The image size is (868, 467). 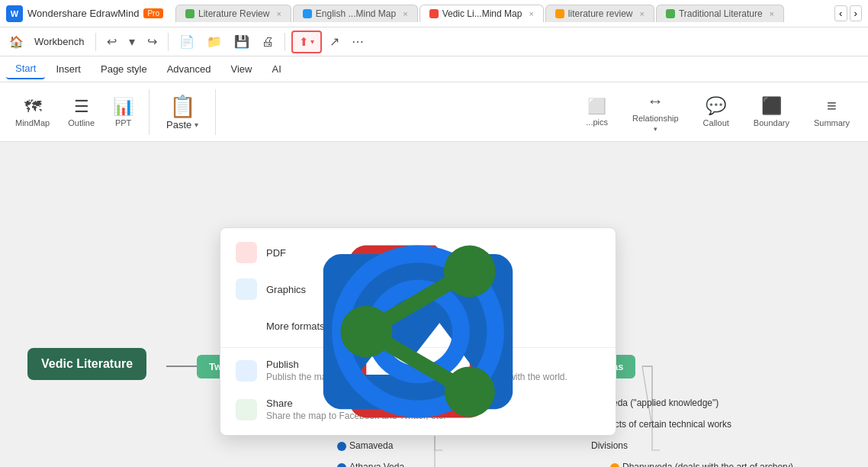 I want to click on ribbon-ppt: 📊 PPT, so click(x=124, y=112).